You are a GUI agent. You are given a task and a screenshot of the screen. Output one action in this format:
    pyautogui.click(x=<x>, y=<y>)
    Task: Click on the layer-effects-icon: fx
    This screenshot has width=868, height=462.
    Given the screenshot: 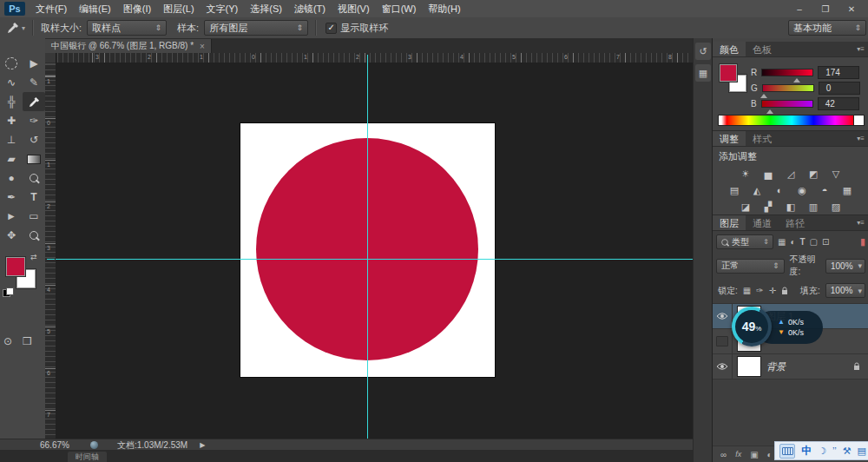 What is the action you would take?
    pyautogui.click(x=738, y=454)
    